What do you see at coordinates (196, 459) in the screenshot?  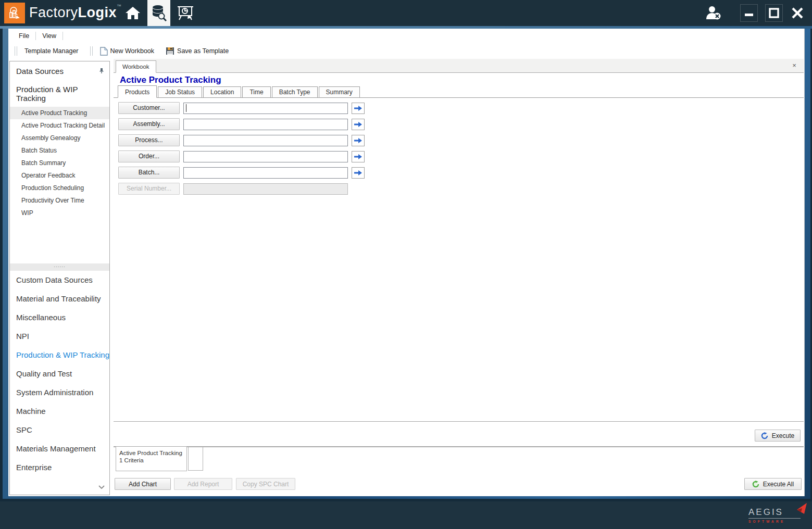 I see `criteria-page-stub-tab` at bounding box center [196, 459].